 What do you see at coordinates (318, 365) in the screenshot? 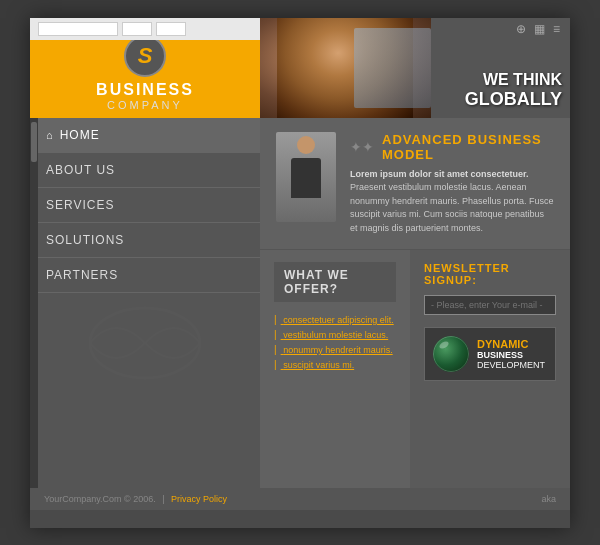
I see `offer-item-4-text: suscipit varius mi.` at bounding box center [318, 365].